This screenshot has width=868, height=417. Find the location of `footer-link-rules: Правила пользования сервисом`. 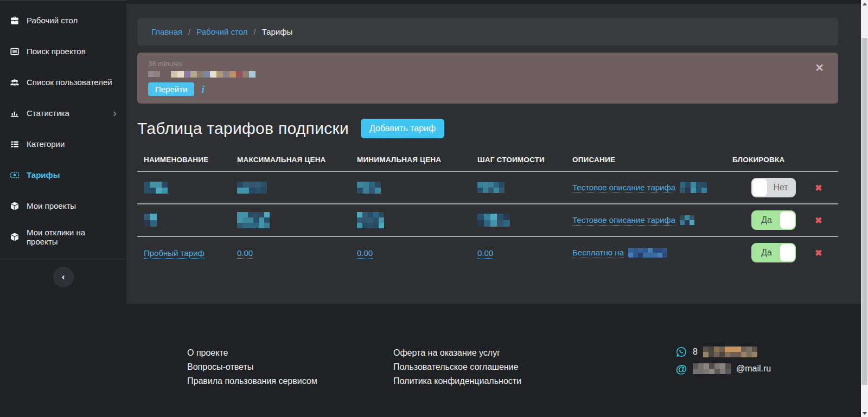

footer-link-rules: Правила пользования сервисом is located at coordinates (290, 381).